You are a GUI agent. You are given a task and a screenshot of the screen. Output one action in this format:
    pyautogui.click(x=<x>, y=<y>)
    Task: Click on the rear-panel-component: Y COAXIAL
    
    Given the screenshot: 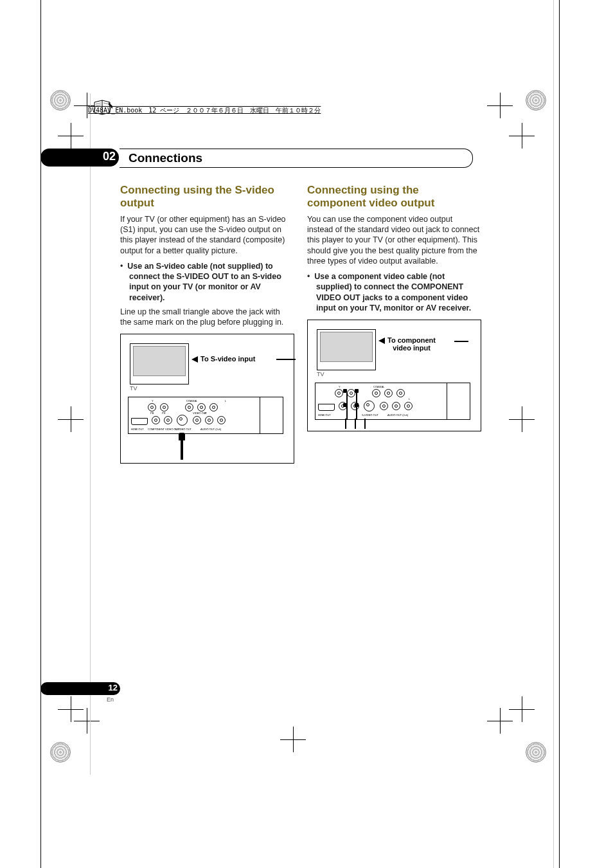 What is the action you would take?
    pyautogui.click(x=393, y=401)
    